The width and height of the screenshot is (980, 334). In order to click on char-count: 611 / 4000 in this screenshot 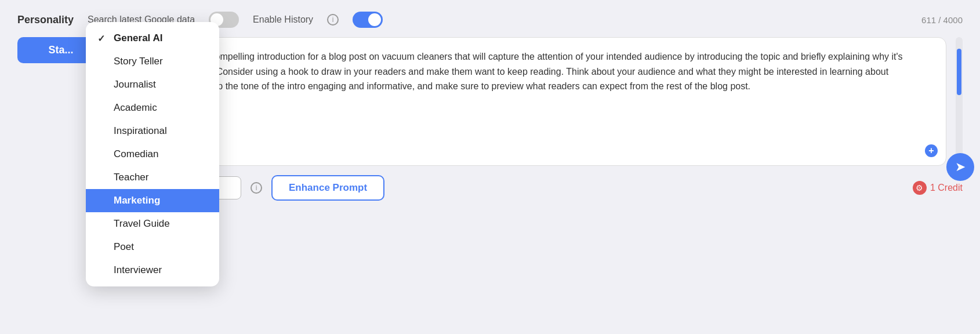, I will do `click(942, 20)`.